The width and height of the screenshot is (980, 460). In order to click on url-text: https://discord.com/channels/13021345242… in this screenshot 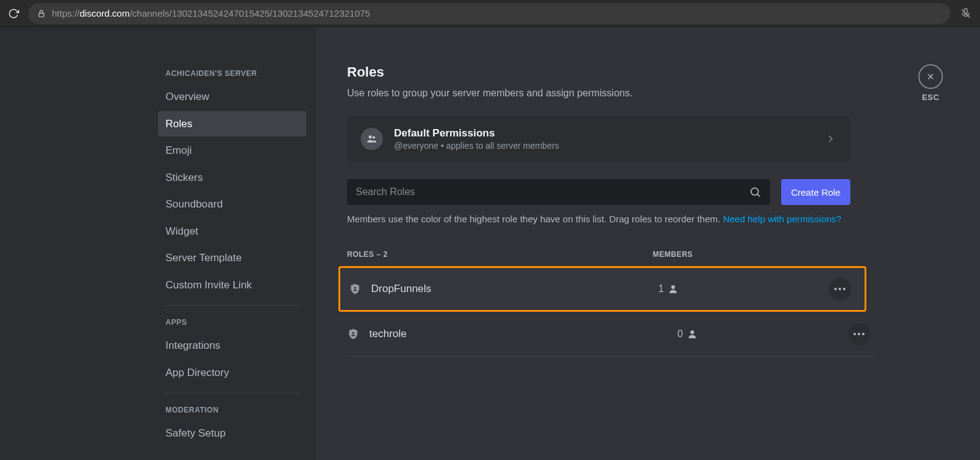, I will do `click(211, 14)`.